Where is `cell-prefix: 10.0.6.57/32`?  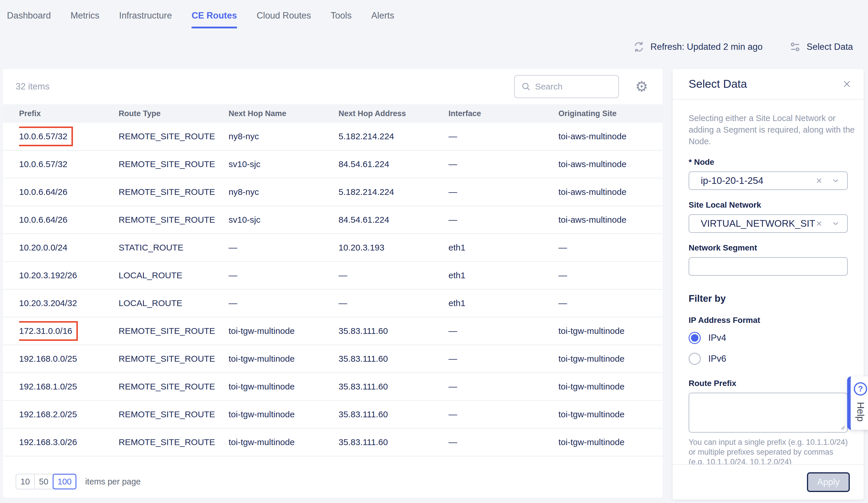
cell-prefix: 10.0.6.57/32 is located at coordinates (69, 137).